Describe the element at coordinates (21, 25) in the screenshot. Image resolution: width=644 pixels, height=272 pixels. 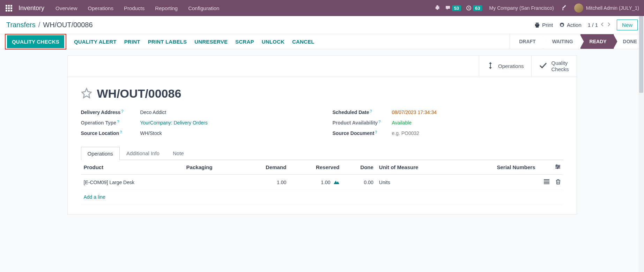
I see `breadcrumb-root: Transfers` at that location.